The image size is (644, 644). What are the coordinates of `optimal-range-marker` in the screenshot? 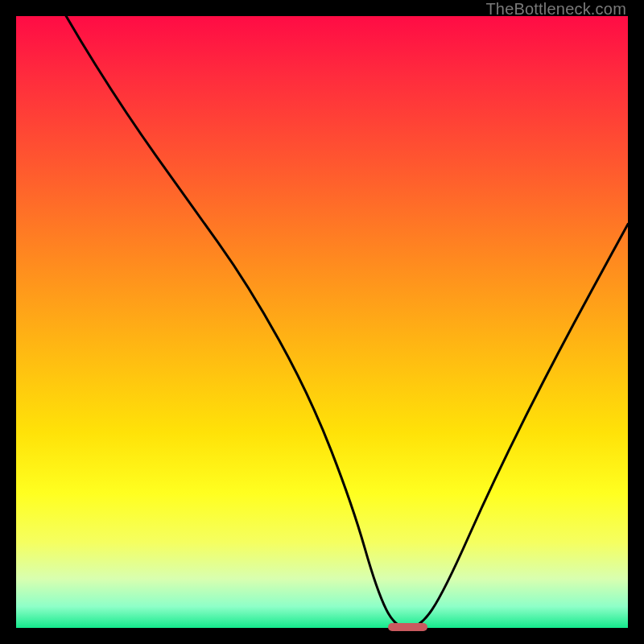 It's located at (408, 627).